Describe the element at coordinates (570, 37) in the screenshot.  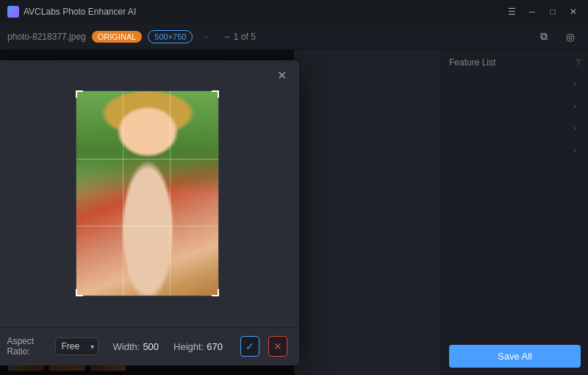
I see `share-icon-button: ◎` at that location.